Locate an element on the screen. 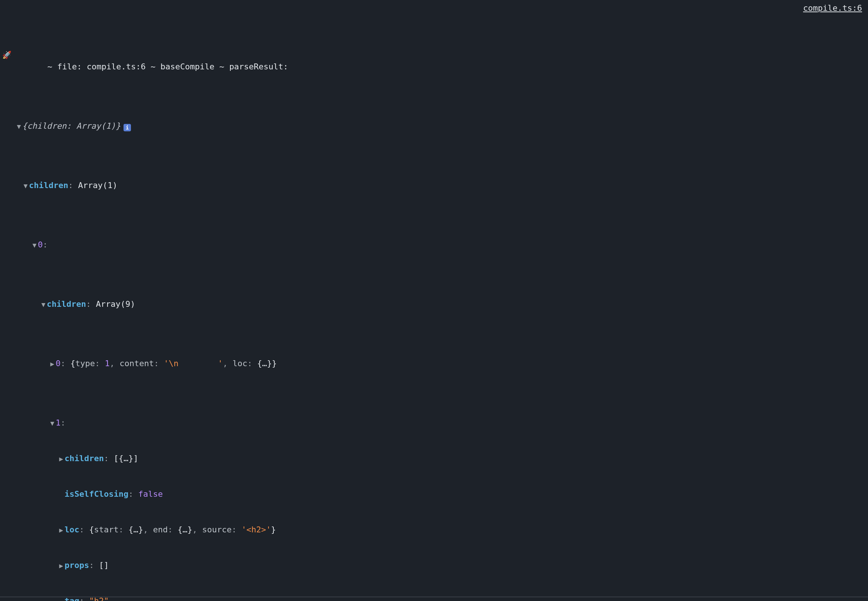  tree-row: ▼children: Array(9) is located at coordinates (434, 304).